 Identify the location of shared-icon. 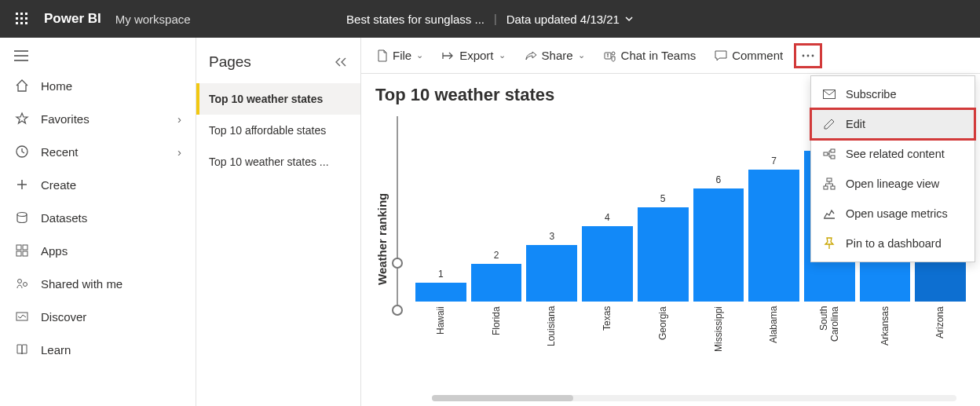
(22, 283).